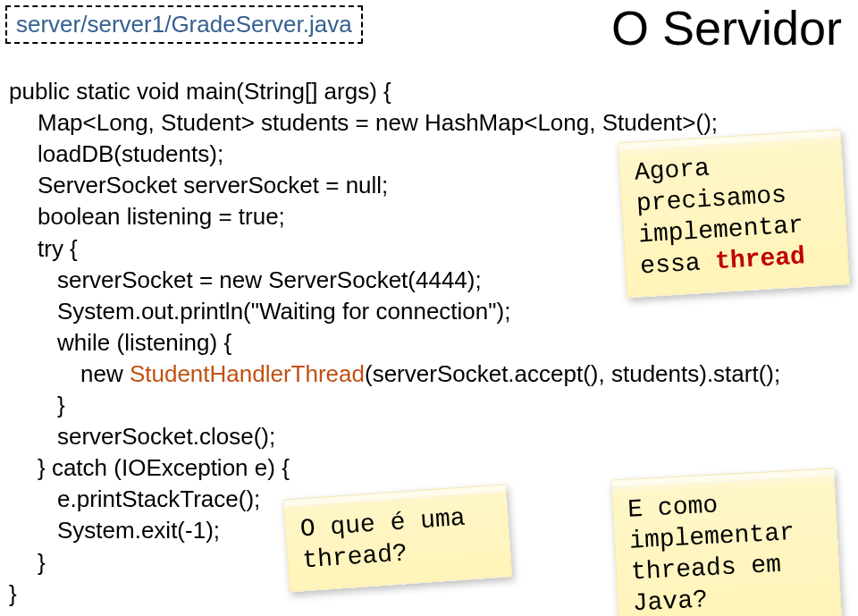 The height and width of the screenshot is (616, 858). I want to click on code-line: ServerSocket serverSocket = null;, so click(198, 186).